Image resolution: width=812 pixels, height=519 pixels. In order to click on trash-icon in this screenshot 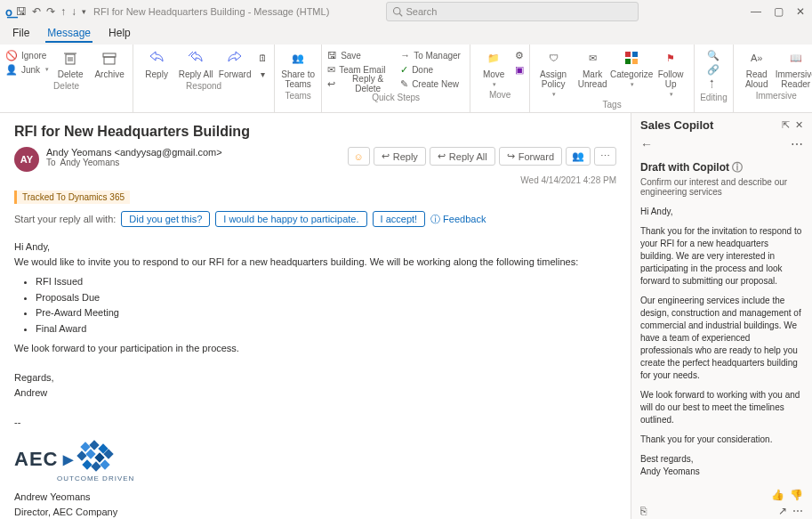, I will do `click(70, 58)`.